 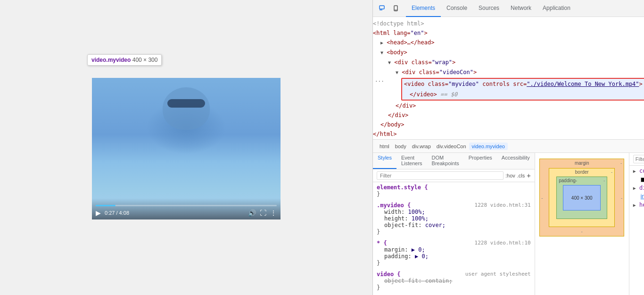 I want to click on tab-event-listeners: Event Listeners, so click(x=412, y=161).